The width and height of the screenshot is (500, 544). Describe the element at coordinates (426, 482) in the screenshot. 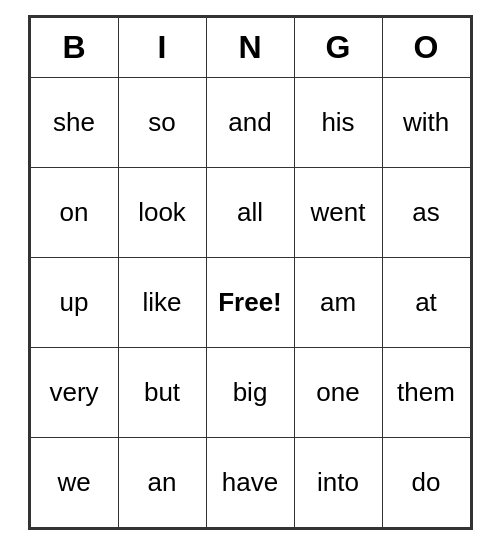

I see `cell-r4-c4: do` at that location.